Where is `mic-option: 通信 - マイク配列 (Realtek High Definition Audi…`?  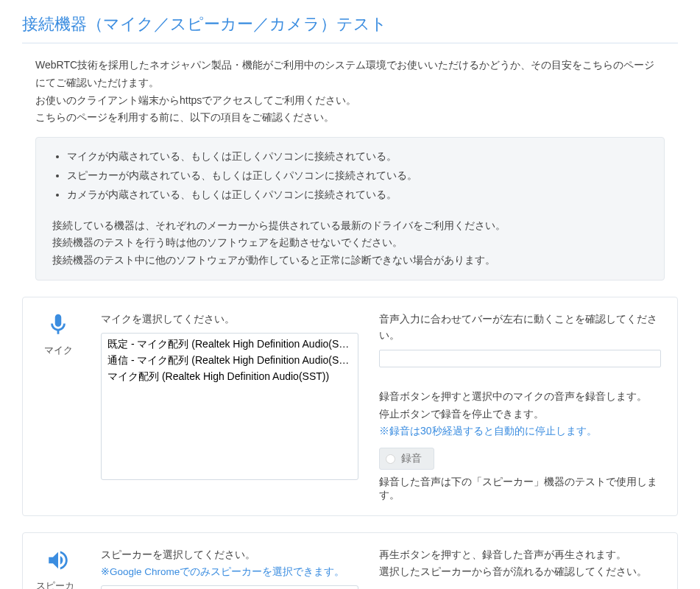 mic-option: 通信 - マイク配列 (Realtek High Definition Audi… is located at coordinates (230, 361).